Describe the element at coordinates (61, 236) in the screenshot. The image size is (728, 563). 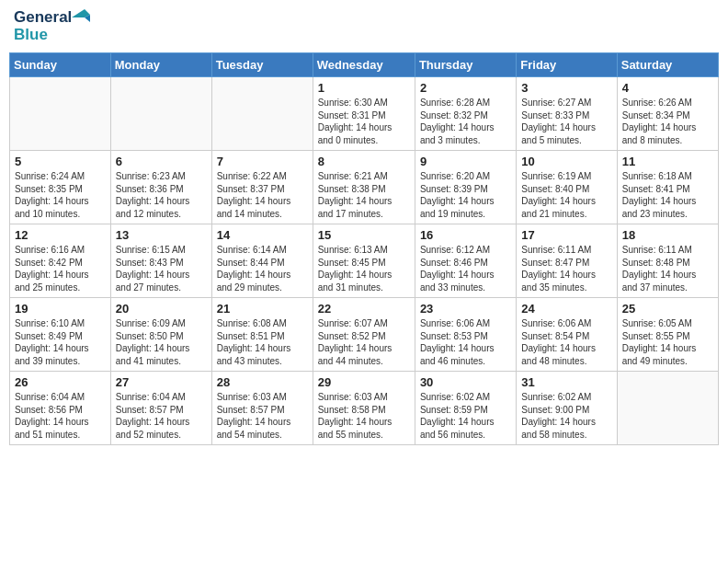
I see `day-number: 12` at that location.